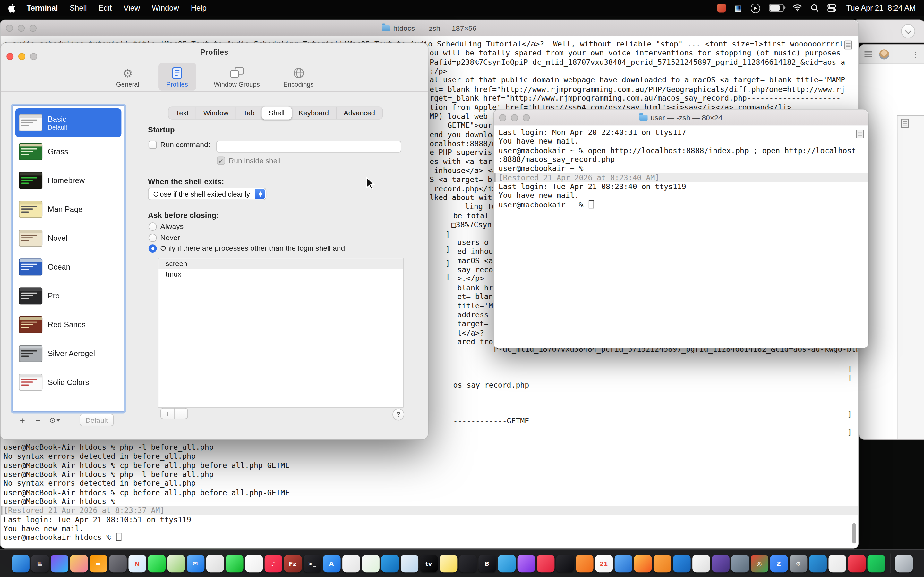 This screenshot has width=924, height=577. What do you see at coordinates (68, 382) in the screenshot?
I see `profile-row-solid-colors: Solid Colors` at bounding box center [68, 382].